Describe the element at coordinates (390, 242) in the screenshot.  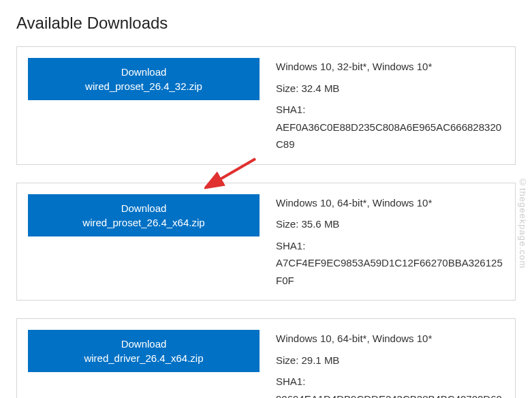
I see `download-info: Windows 10, 64-bit*, Windows 10* Size: 3…` at that location.